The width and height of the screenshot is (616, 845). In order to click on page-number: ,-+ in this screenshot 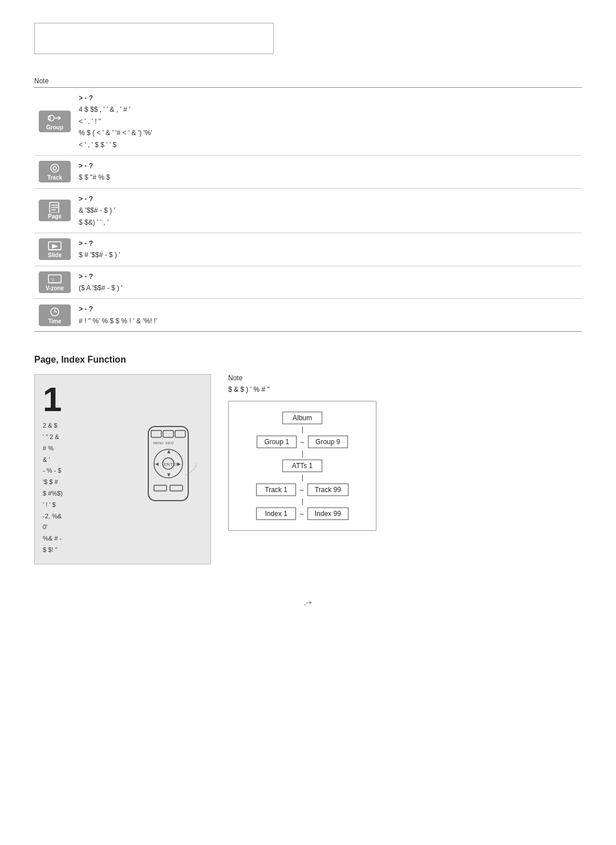, I will do `click(308, 603)`.